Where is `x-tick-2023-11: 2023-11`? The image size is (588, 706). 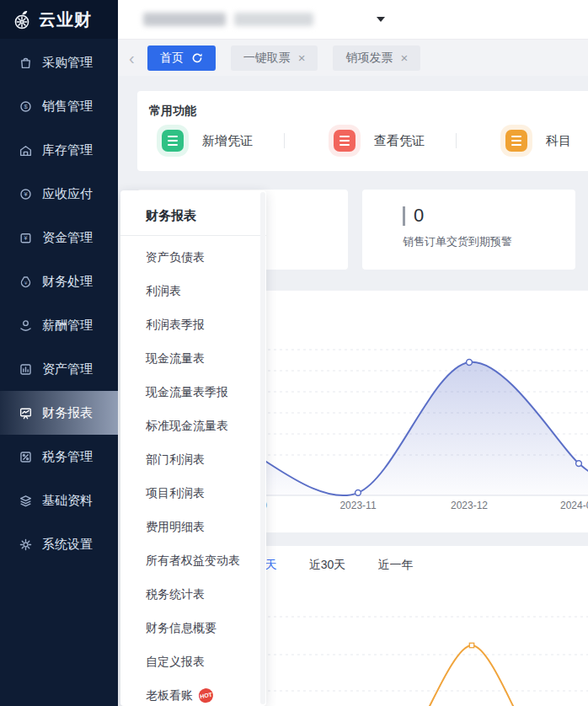 x-tick-2023-11: 2023-11 is located at coordinates (357, 505).